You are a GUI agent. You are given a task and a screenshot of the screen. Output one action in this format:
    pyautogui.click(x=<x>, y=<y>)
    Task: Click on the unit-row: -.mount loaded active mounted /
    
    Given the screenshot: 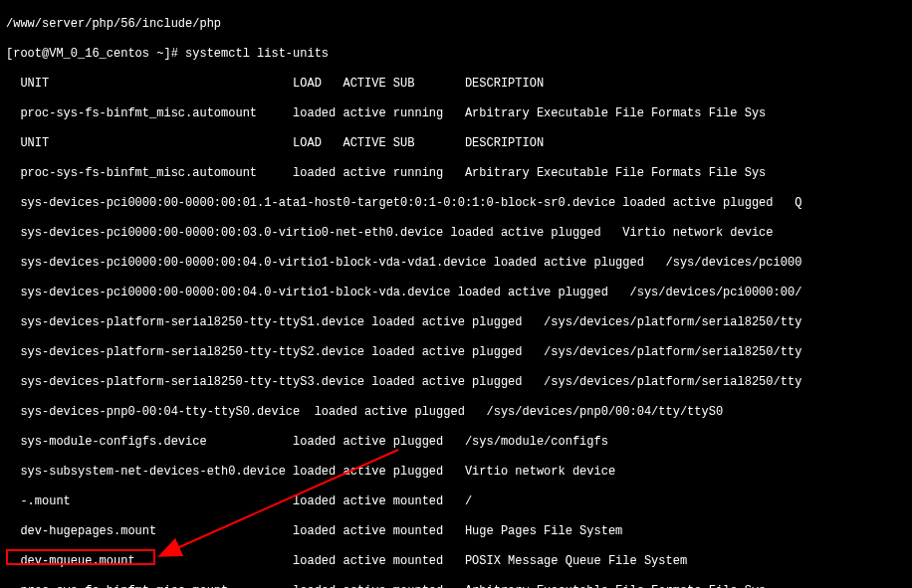 What is the action you would take?
    pyautogui.click(x=456, y=501)
    